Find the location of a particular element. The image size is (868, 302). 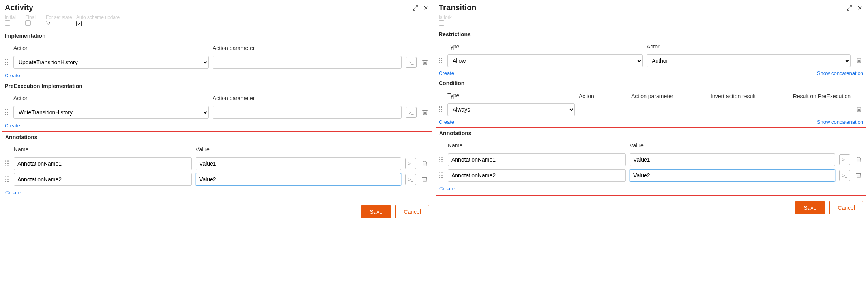

cond-type-select: Always is located at coordinates (511, 110).